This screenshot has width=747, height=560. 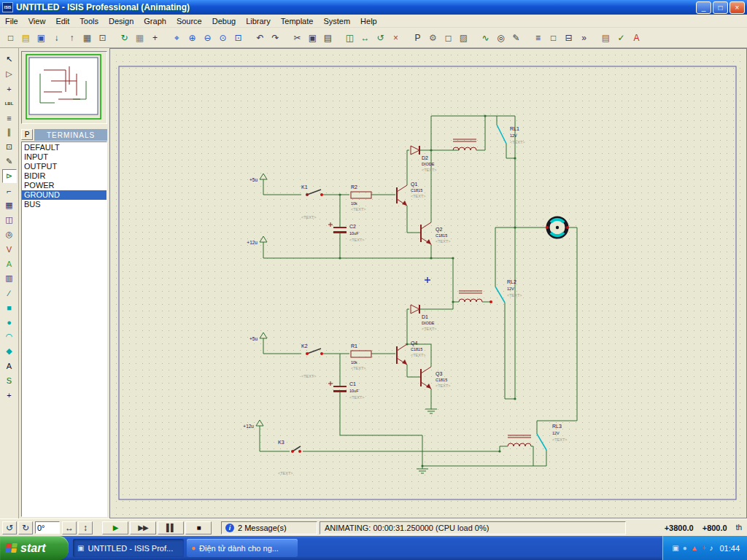 I want to click on power-terminal-12v-bottom: +12u, so click(x=253, y=424).